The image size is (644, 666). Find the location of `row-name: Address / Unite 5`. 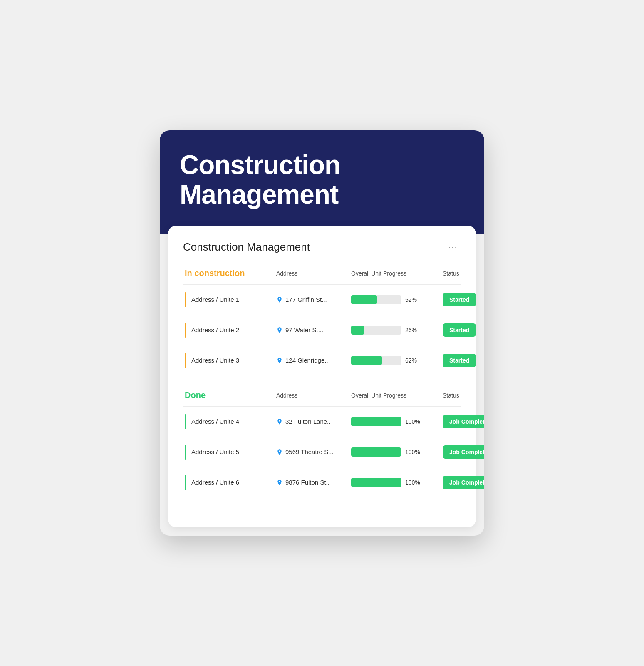

row-name: Address / Unite 5 is located at coordinates (230, 452).